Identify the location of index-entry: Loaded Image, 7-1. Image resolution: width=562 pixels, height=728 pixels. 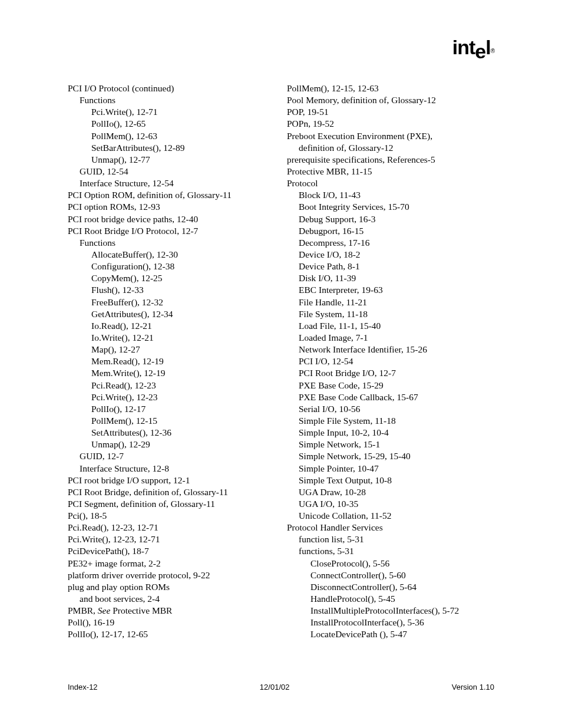
(391, 338).